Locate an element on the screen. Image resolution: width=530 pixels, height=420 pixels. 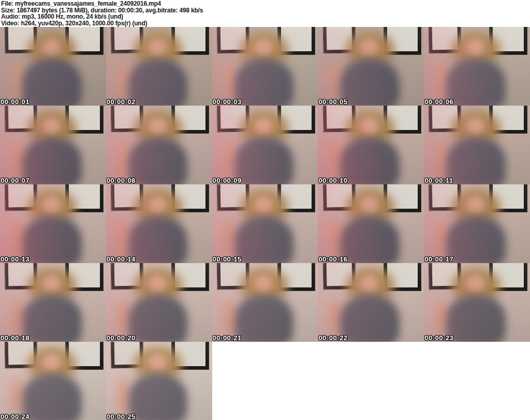
video-thumbnail: 00:00:22 is located at coordinates (371, 302).